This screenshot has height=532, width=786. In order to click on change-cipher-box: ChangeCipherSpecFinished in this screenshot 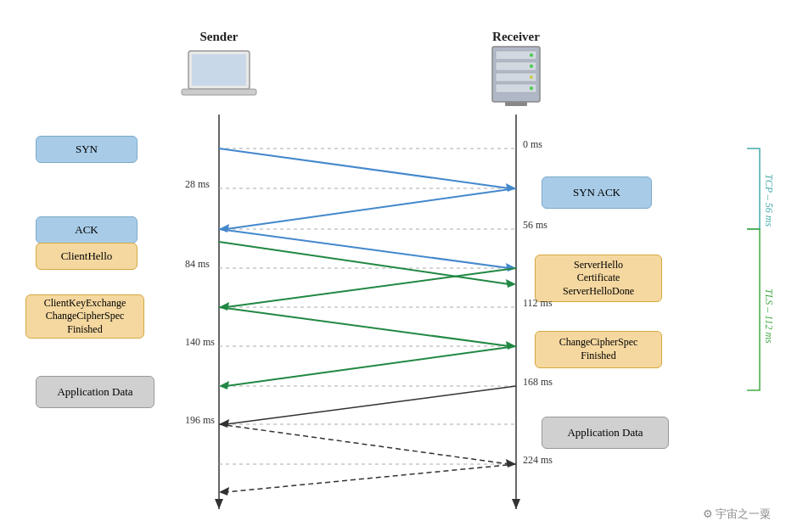, I will do `click(598, 350)`.